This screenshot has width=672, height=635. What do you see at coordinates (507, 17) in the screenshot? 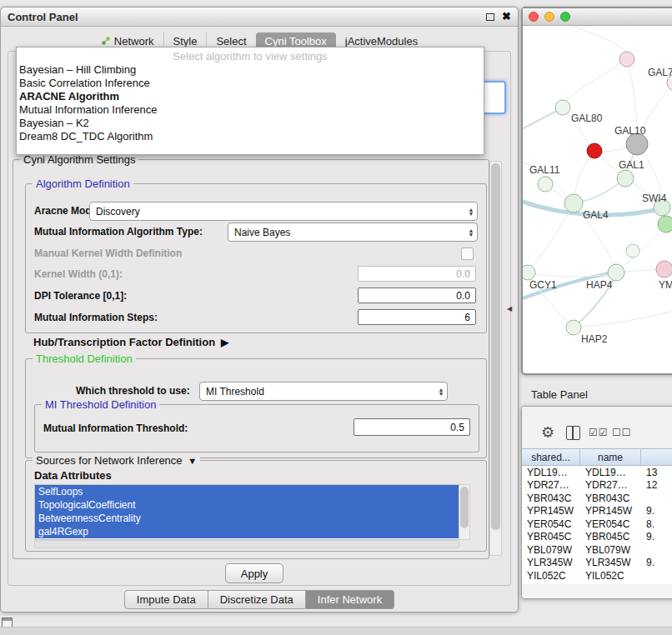
I see `close-icon: ✖` at bounding box center [507, 17].